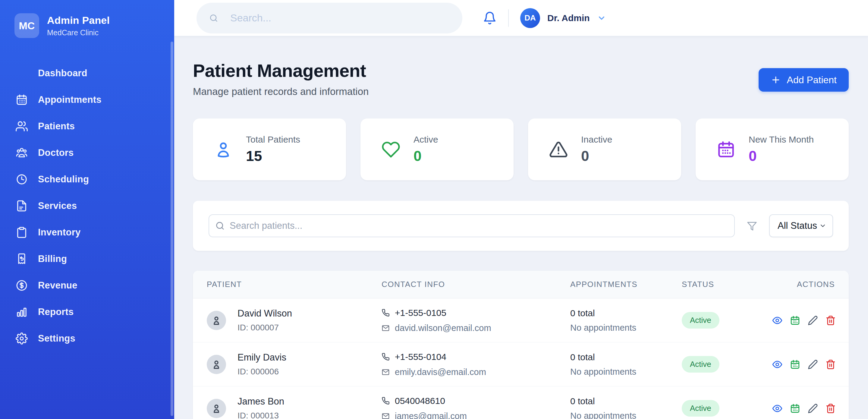 The height and width of the screenshot is (419, 868). What do you see at coordinates (420, 401) in the screenshot?
I see `patient-phone: 0540048610` at bounding box center [420, 401].